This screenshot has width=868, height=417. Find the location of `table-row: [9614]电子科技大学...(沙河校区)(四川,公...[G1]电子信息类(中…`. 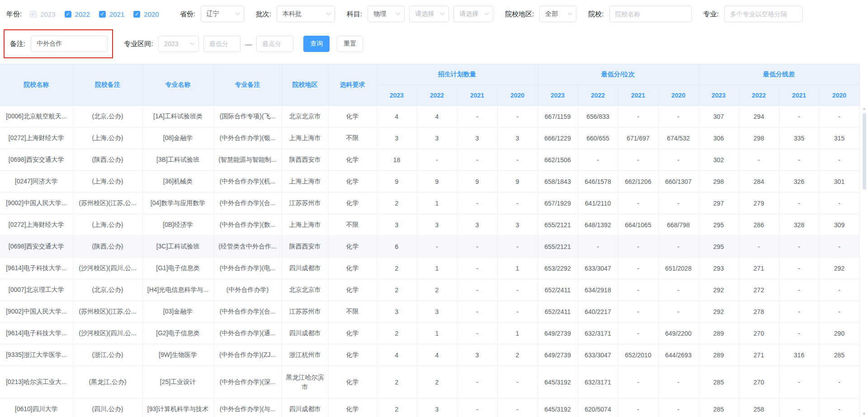

table-row: [9614]电子科技大学...(沙河校区)(四川,公...[G1]电子信息类(中… is located at coordinates (429, 268).